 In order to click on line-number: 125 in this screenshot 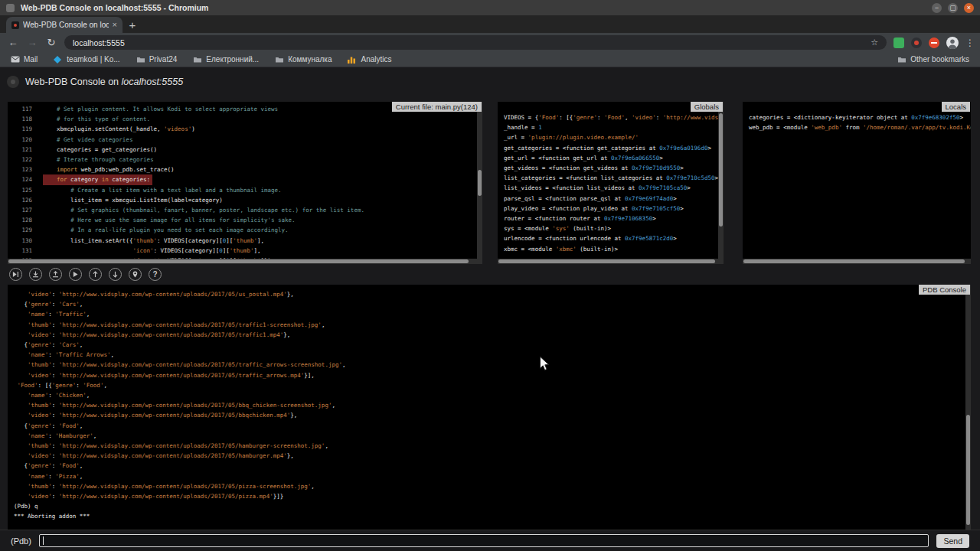, I will do `click(23, 190)`.